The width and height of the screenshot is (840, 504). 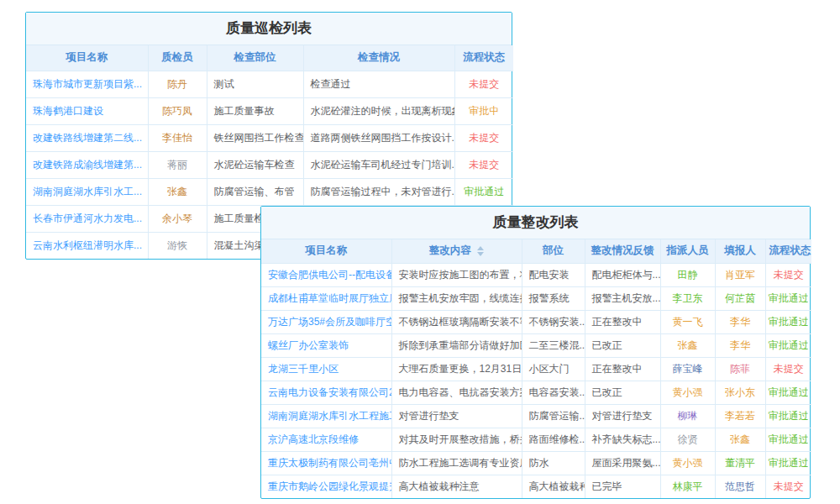 I want to click on rectification-content-cell: 对管进行垫支, so click(x=457, y=416).